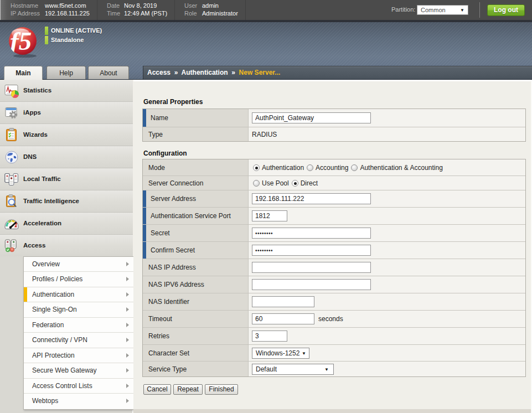  What do you see at coordinates (21, 41) in the screenshot?
I see `svg-text: f5` at bounding box center [21, 41].